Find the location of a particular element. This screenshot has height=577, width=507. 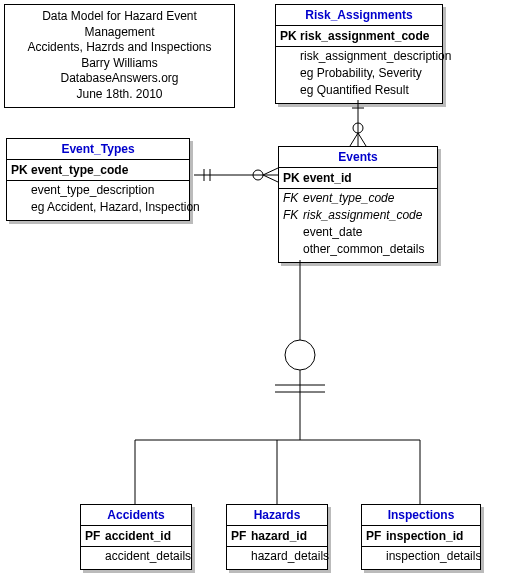

attr-row: PF inspection_id is located at coordinates (421, 536).